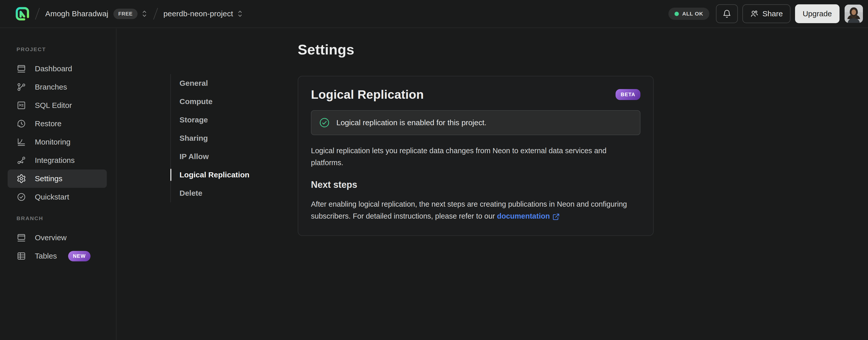  I want to click on sidebar-item-label: Tables, so click(46, 256).